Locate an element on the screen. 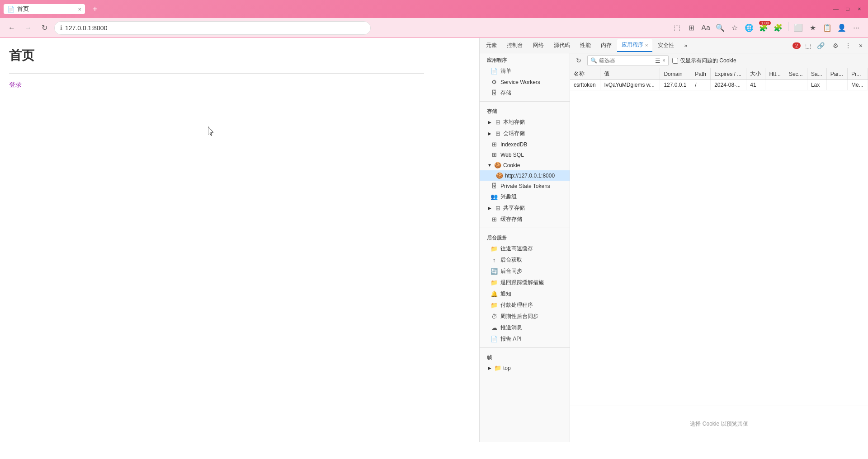 The height and width of the screenshot is (459, 868). service-workers-icon: ⚙ is located at coordinates (494, 82).